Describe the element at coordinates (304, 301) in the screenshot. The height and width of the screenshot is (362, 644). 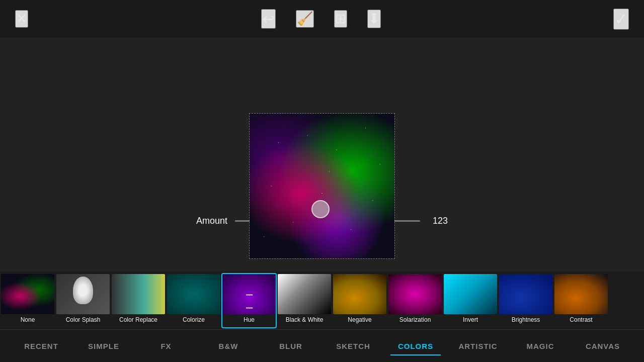
I see `filter-item-black-white: Black & White` at that location.